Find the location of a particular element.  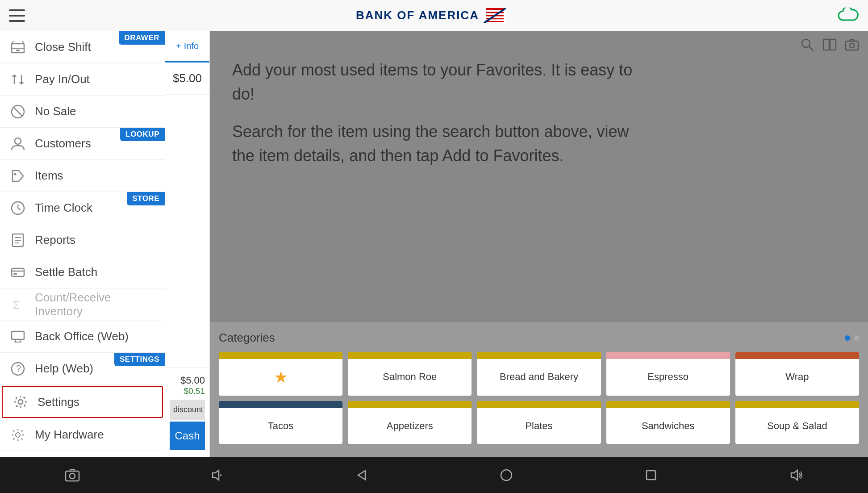

price-display: $5.00 is located at coordinates (188, 78).